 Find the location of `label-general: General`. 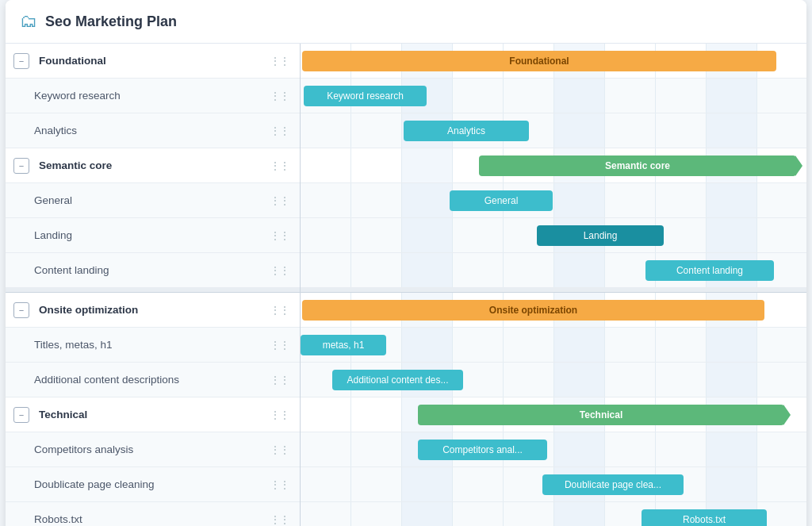

label-general: General is located at coordinates (135, 200).